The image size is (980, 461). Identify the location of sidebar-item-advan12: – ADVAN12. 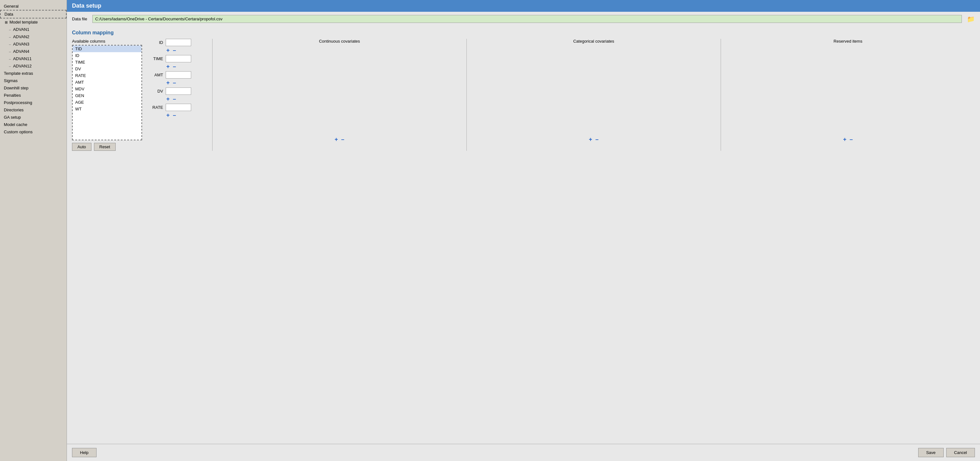
(33, 66).